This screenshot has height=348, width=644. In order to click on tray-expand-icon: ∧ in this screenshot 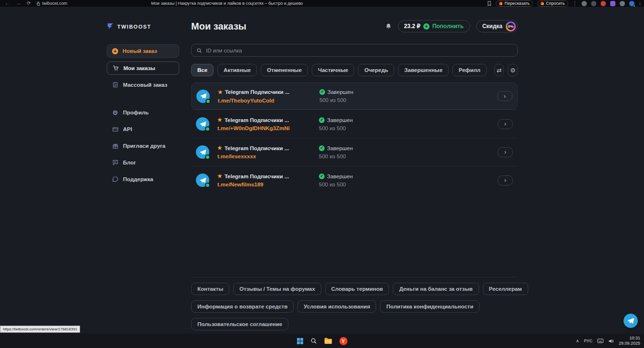, I will do `click(578, 341)`.